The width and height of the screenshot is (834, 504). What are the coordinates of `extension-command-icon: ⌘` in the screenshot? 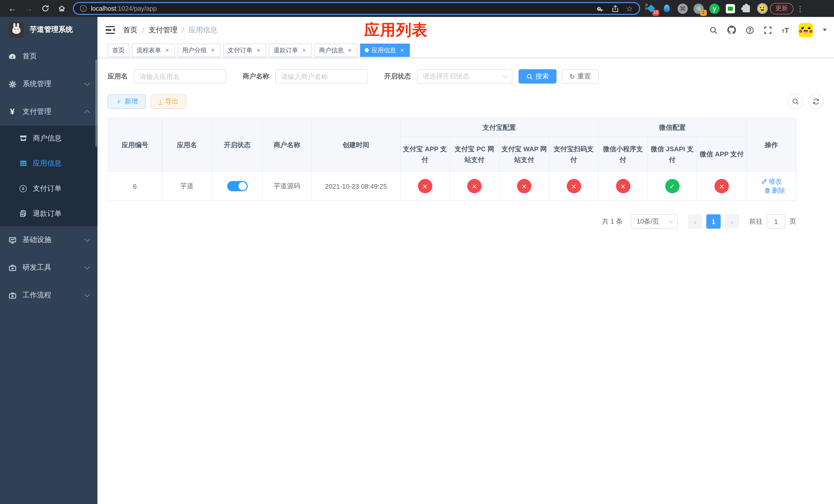 It's located at (683, 8).